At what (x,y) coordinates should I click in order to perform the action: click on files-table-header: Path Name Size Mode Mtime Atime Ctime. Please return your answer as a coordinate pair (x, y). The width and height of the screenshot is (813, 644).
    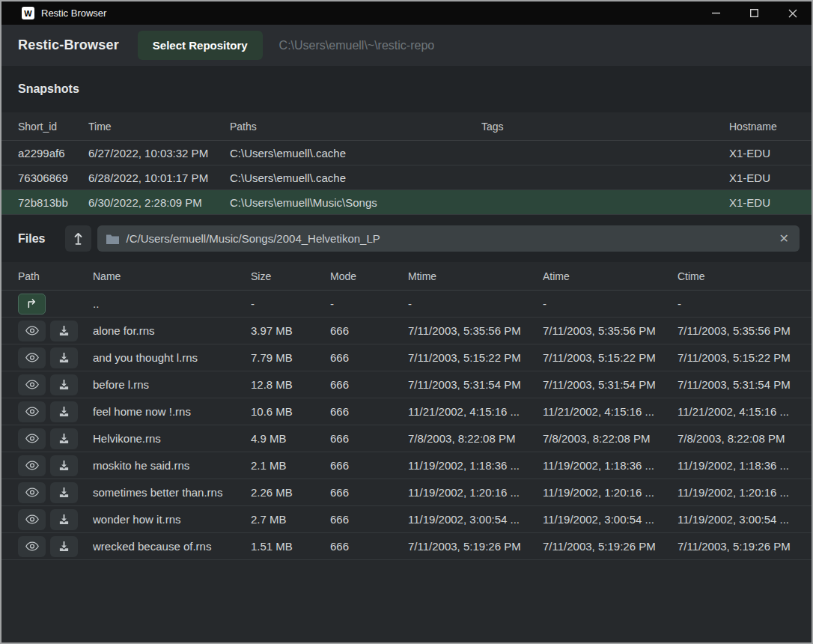
    Looking at the image, I should click on (406, 276).